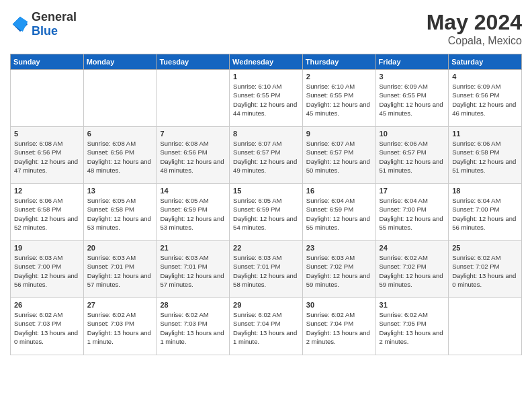 The height and width of the screenshot is (411, 532). I want to click on day-number: 19, so click(47, 248).